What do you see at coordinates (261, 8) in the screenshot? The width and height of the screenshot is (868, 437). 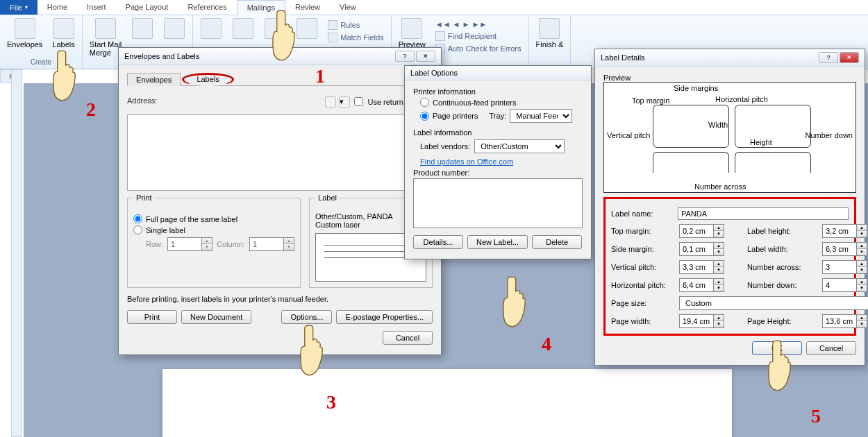 I see `tab-mailings: Mailings` at bounding box center [261, 8].